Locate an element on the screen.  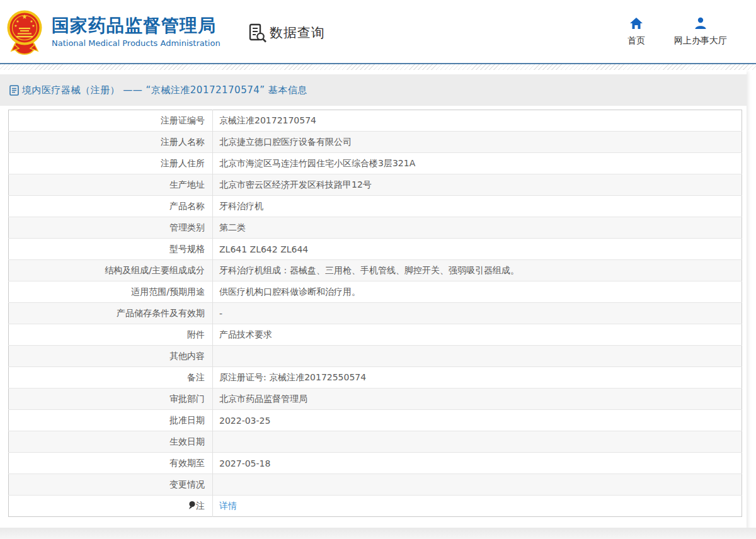
table-row: 注册人名称北京捷立德口腔医疗设备有限公司 is located at coordinates (375, 142).